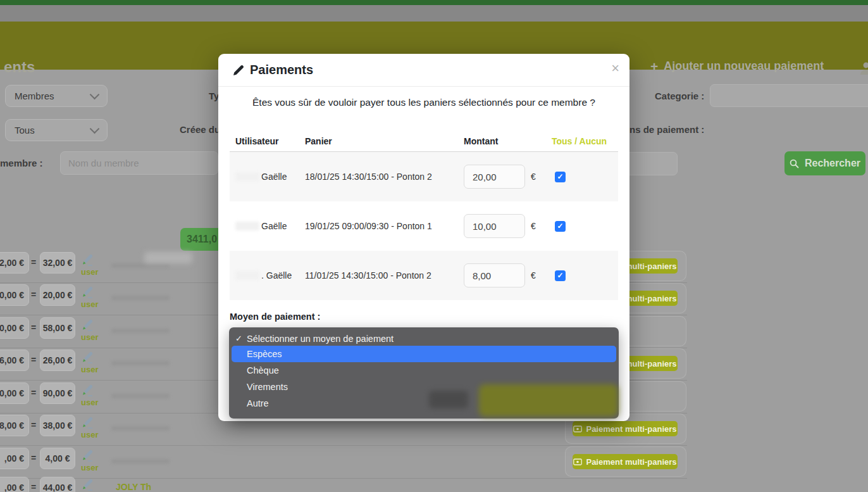 Image resolution: width=868 pixels, height=492 pixels. Describe the element at coordinates (58, 360) in the screenshot. I see `amount-total-box: 26,00 €` at that location.